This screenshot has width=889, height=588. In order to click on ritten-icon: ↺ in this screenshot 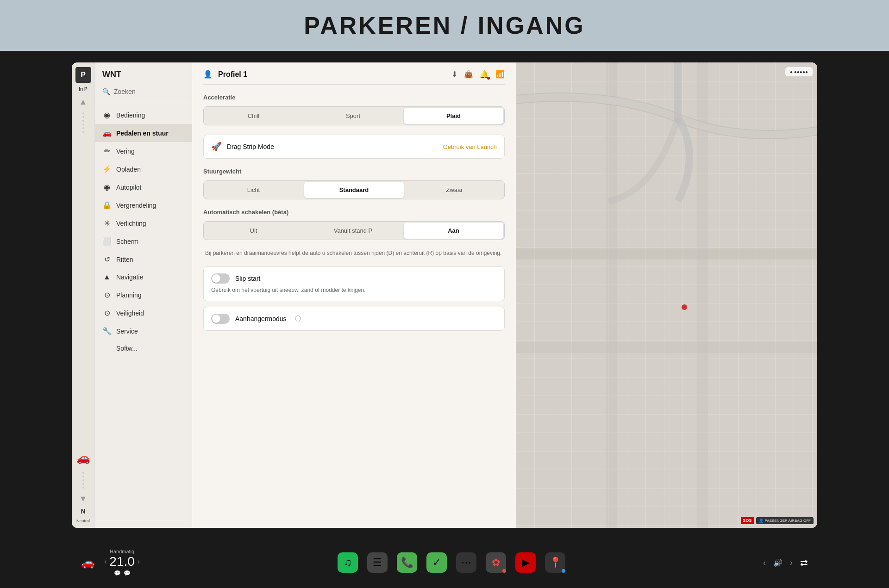, I will do `click(107, 259)`.